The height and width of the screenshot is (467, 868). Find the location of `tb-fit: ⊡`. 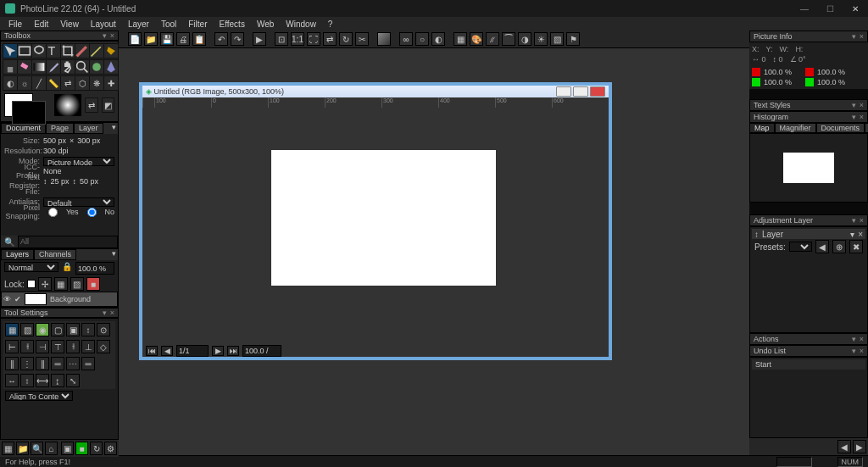

tb-fit: ⊡ is located at coordinates (281, 39).